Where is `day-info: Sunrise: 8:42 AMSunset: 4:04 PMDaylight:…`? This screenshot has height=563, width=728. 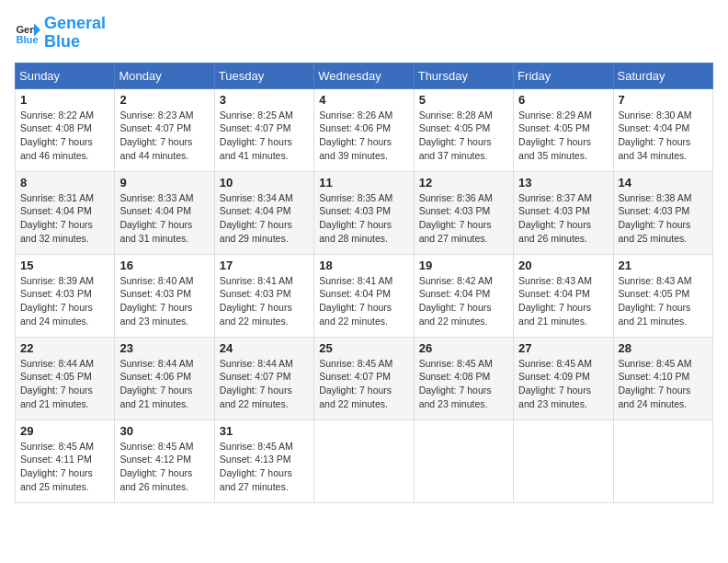 day-info: Sunrise: 8:42 AMSunset: 4:04 PMDaylight:… is located at coordinates (463, 302).